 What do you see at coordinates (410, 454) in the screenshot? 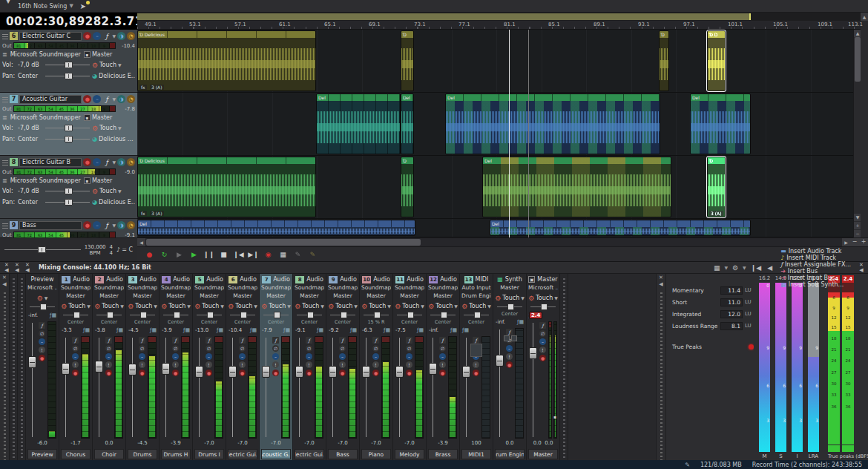
I see `channel-name-label: Melody` at bounding box center [410, 454].